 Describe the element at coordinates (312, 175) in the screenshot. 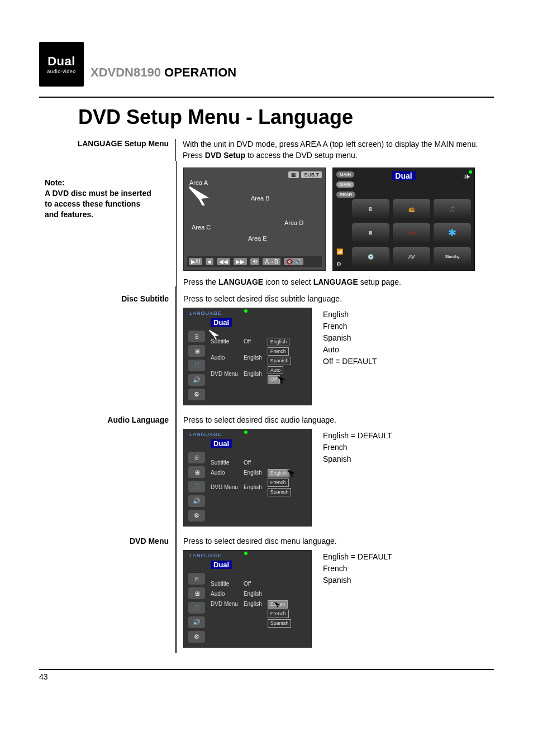

I see `top-btn-subt: SUB.T` at that location.